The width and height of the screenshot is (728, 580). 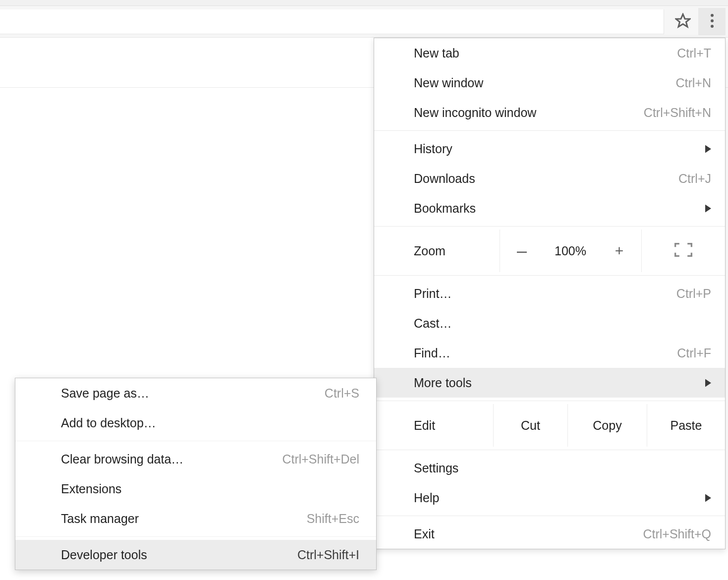 I want to click on fullscreen-button, so click(x=683, y=251).